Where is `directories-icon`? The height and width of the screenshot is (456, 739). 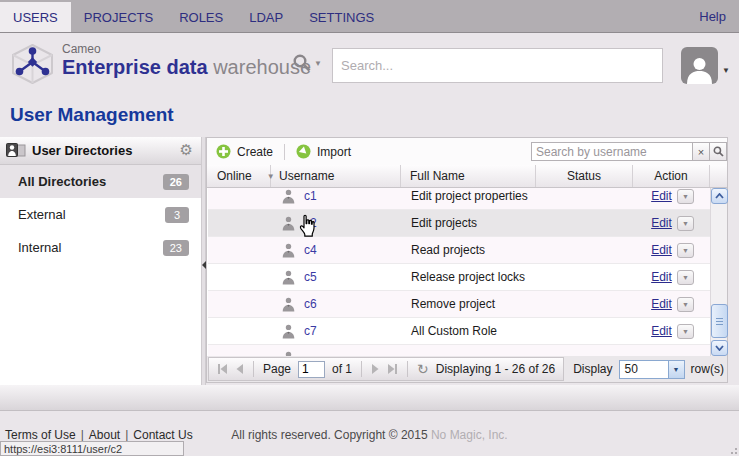
directories-icon is located at coordinates (16, 150).